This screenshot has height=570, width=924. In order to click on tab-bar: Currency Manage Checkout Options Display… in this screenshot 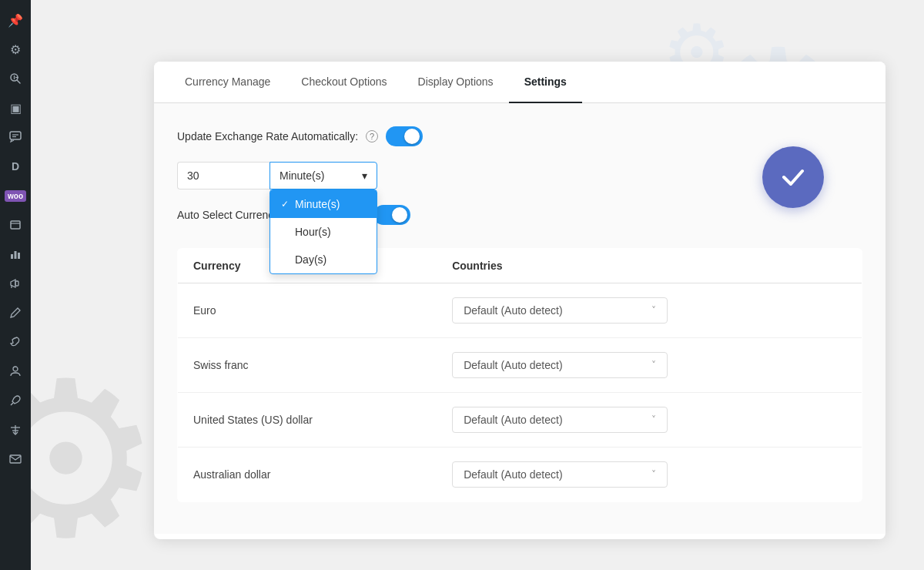, I will do `click(520, 82)`.